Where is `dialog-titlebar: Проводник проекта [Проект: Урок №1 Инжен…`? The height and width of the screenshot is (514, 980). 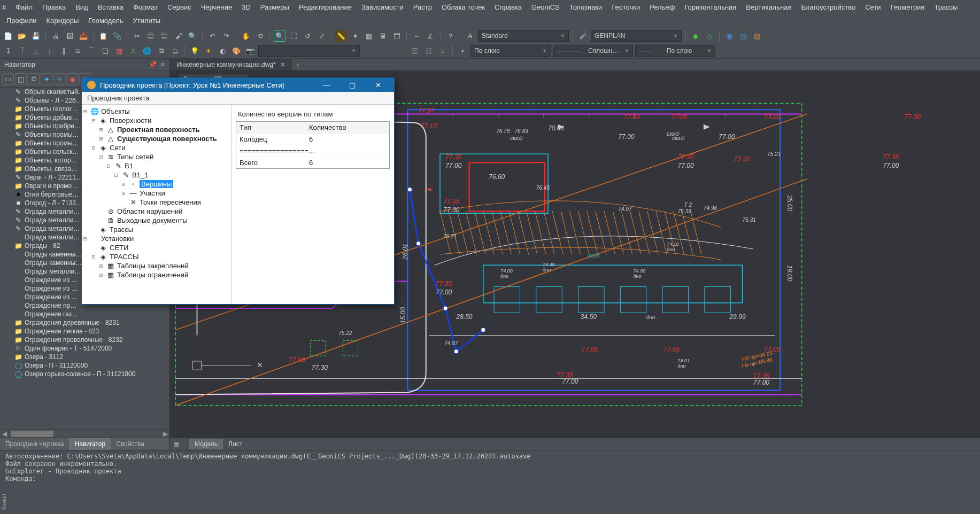
dialog-titlebar: Проводник проекта [Проект: Урок №1 Инжен… is located at coordinates (238, 85).